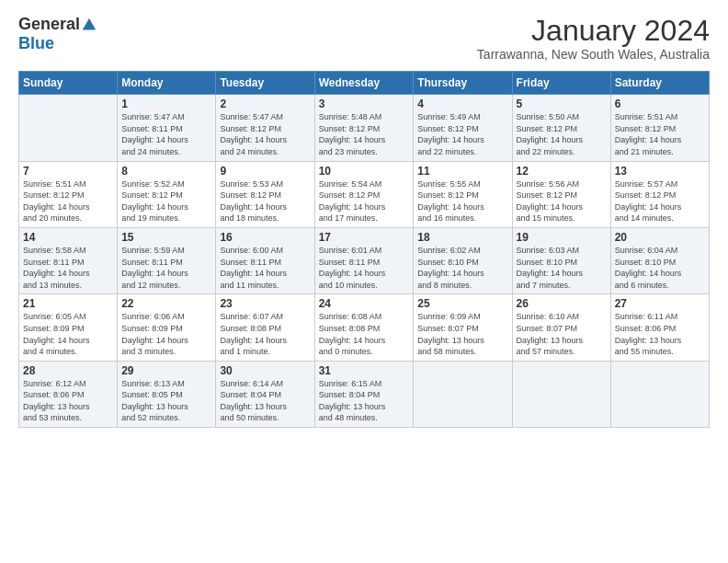  What do you see at coordinates (166, 334) in the screenshot?
I see `day-info: Sunrise: 6:06 AM Sunset: 8:09 PM Dayligh…` at bounding box center [166, 334].